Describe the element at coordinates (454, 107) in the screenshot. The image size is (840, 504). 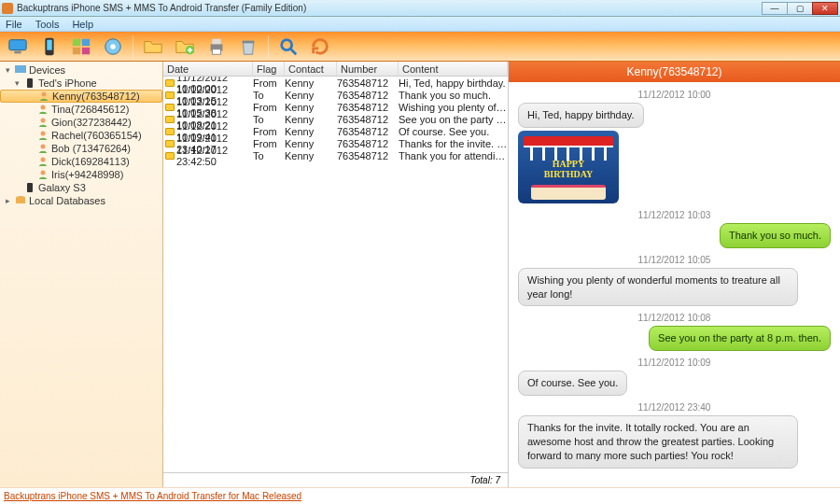
I see `cell-content: Wishing you plenty of wonderful mom...` at that location.